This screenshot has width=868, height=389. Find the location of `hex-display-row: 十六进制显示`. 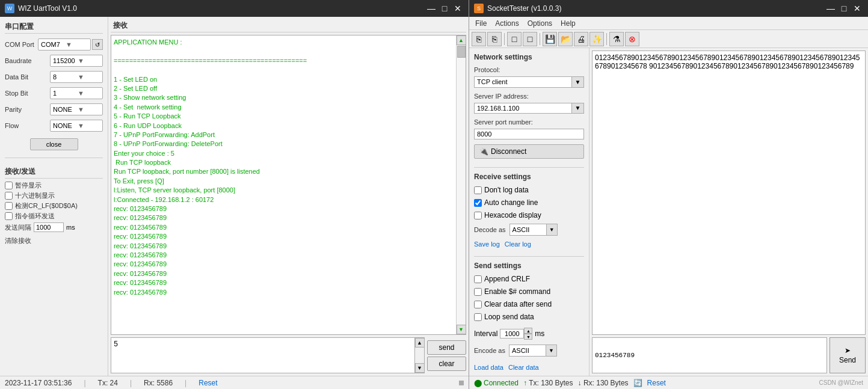

hex-display-row: 十六进制显示 is located at coordinates (54, 196).